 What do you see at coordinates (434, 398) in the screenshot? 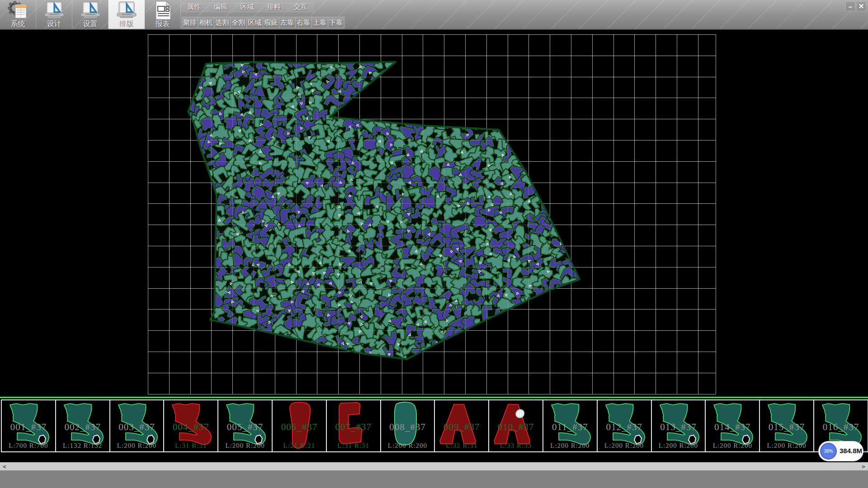
I see `divider-line` at bounding box center [434, 398].